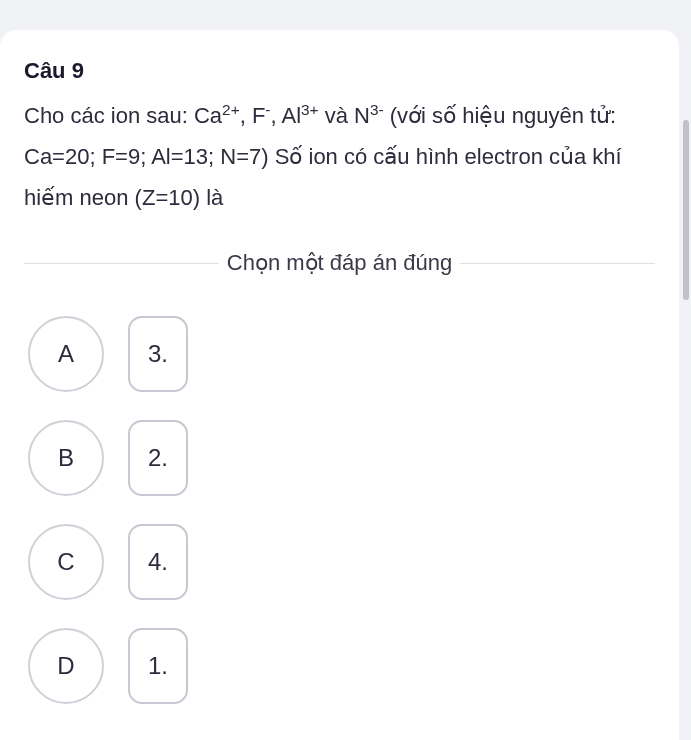  What do you see at coordinates (66, 354) in the screenshot?
I see `option-letter-a: A` at bounding box center [66, 354].